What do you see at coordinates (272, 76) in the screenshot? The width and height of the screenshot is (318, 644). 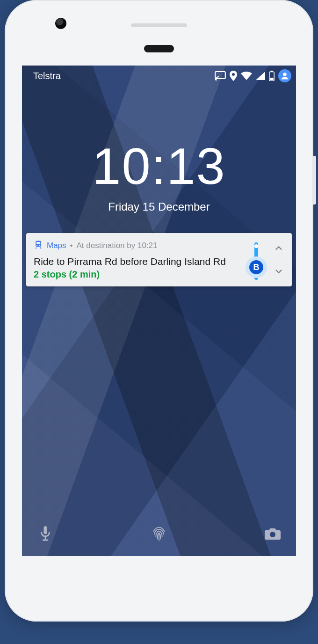 I see `battery-icon` at bounding box center [272, 76].